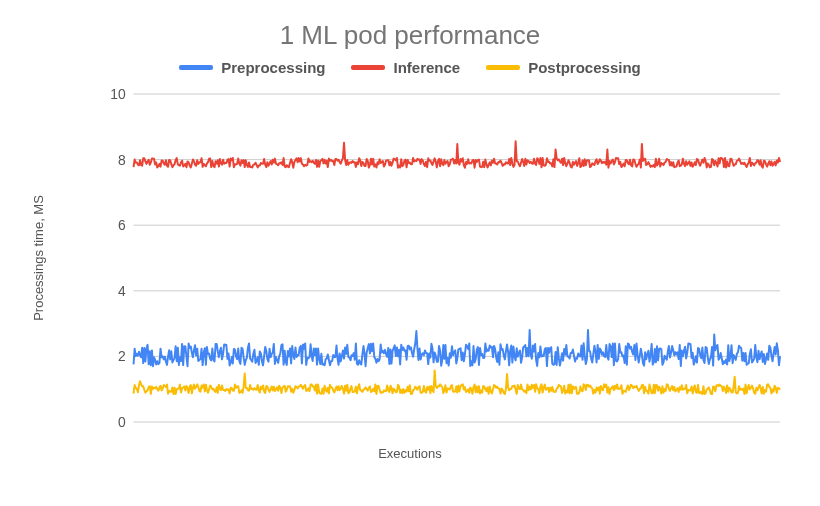  I want to click on legend-swatch-inference, so click(368, 68).